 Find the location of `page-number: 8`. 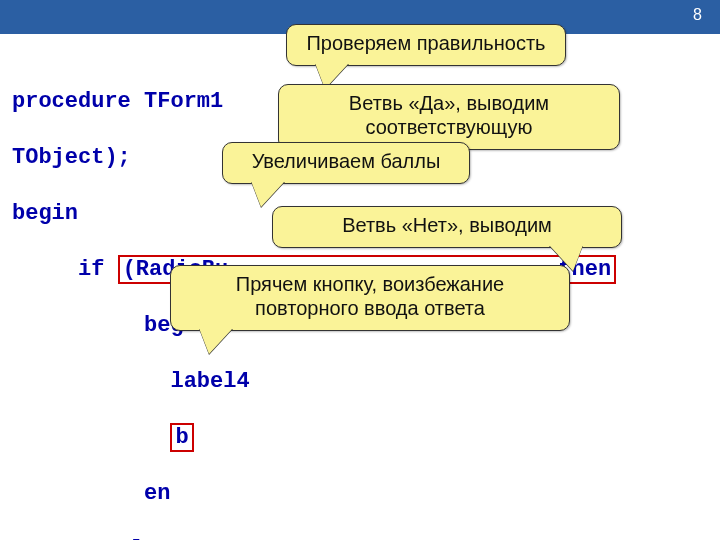

page-number: 8 is located at coordinates (698, 15).